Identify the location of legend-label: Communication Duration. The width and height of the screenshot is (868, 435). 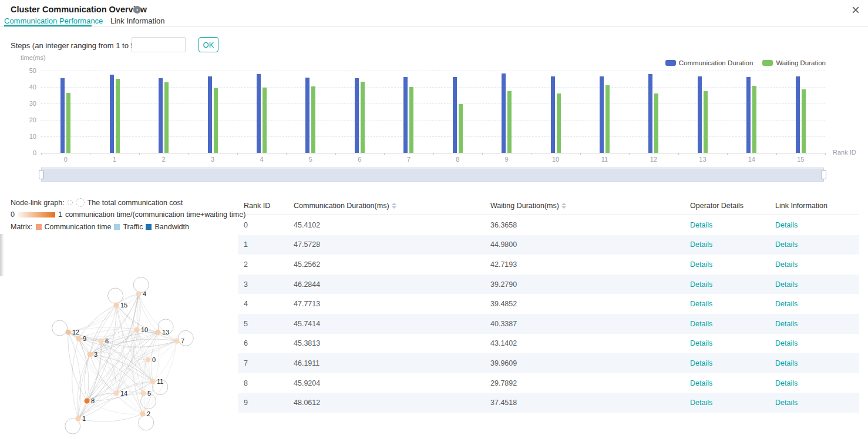
(716, 63).